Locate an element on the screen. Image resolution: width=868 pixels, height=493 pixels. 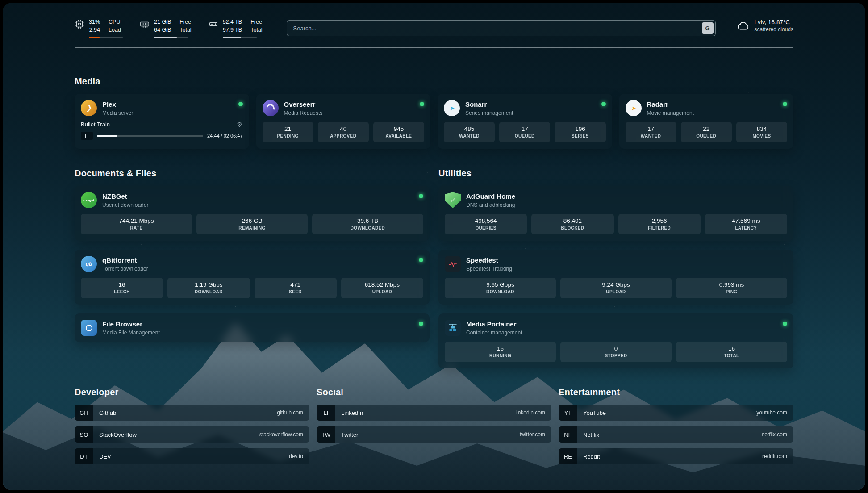
bookmark-dev: DT DEV dev.to is located at coordinates (192, 456).